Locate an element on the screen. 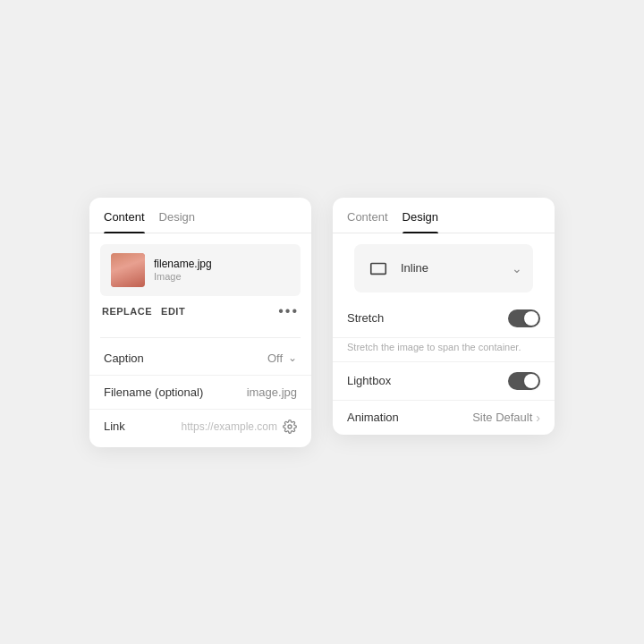 The image size is (644, 644). image-type: Image is located at coordinates (222, 276).